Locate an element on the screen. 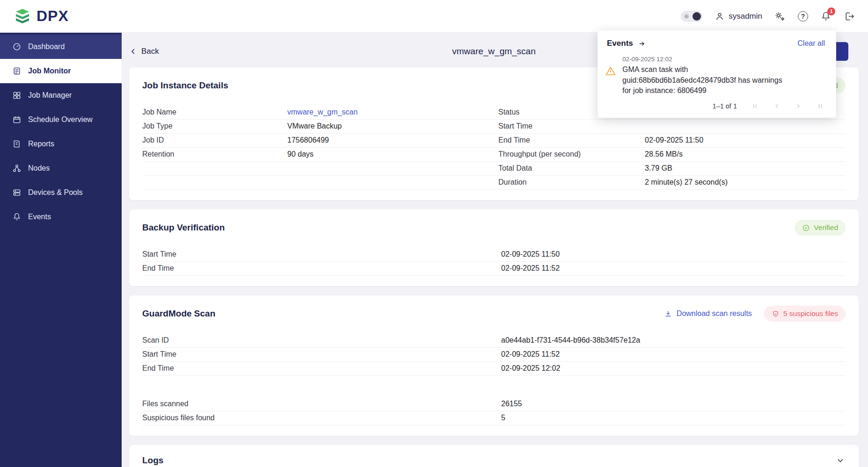 The height and width of the screenshot is (467, 868). notifications-button: 1 is located at coordinates (826, 16).